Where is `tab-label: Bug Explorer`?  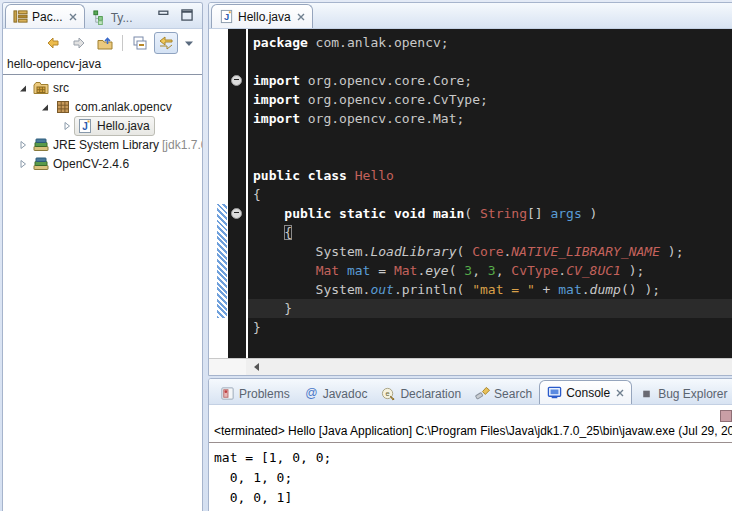
tab-label: Bug Explorer is located at coordinates (692, 394).